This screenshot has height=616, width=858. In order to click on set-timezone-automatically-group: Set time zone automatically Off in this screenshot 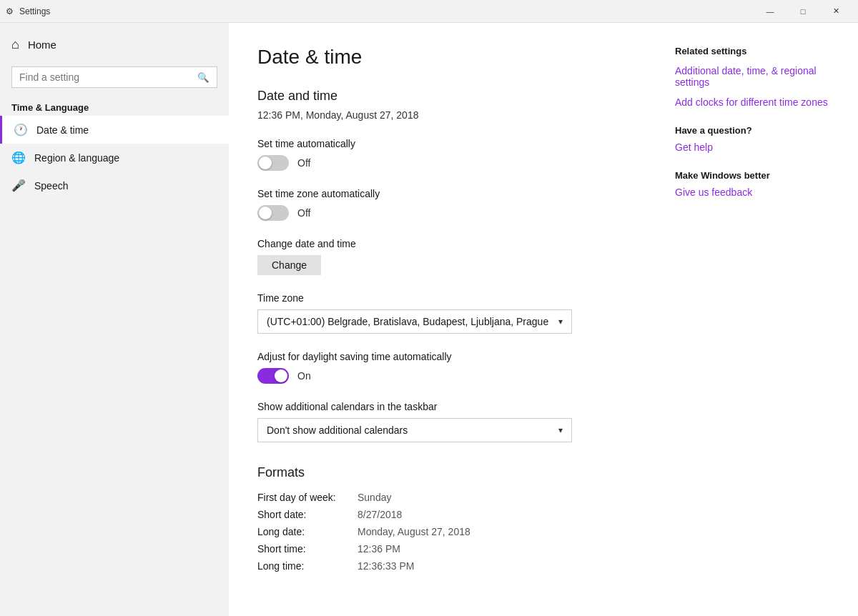, I will do `click(443, 204)`.